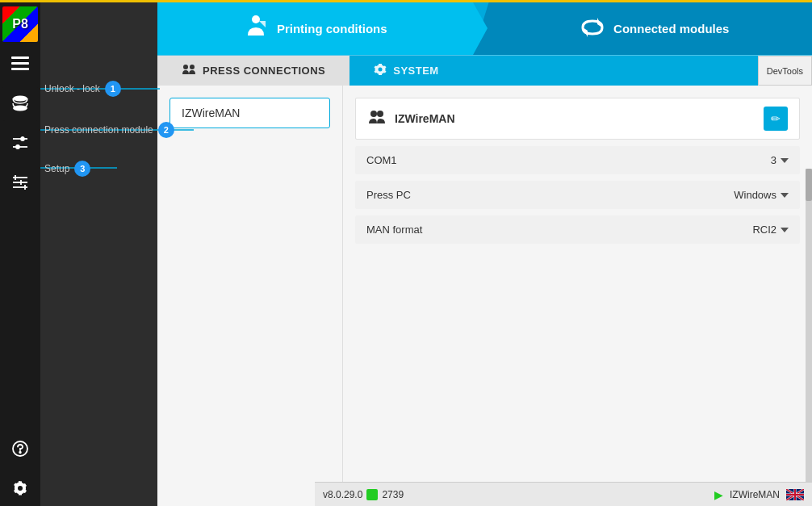  Describe the element at coordinates (372, 495) in the screenshot. I see `status-indicator` at that location.